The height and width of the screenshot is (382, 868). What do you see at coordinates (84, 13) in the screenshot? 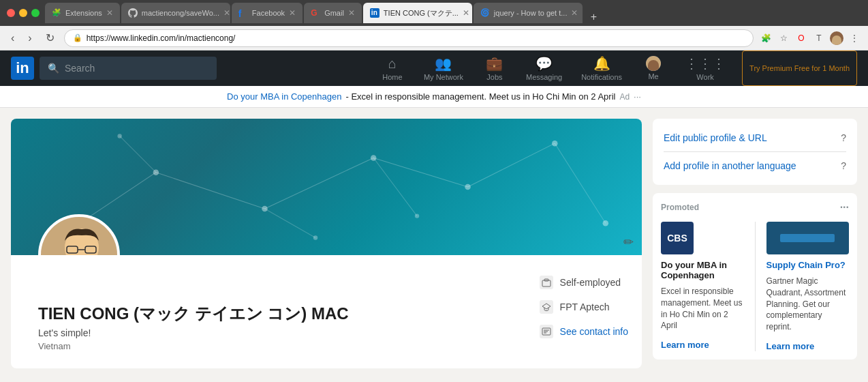
I see `tab-extensions-label: Extensions` at bounding box center [84, 13].